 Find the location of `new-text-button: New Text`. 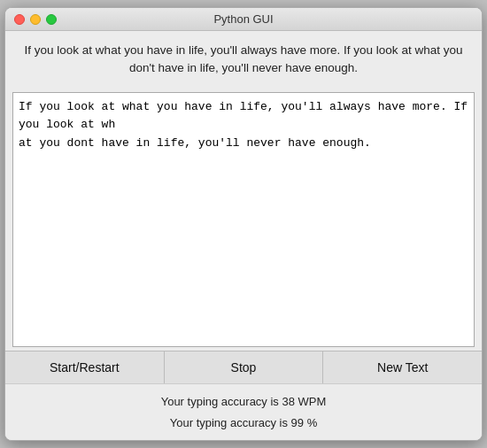

new-text-button: New Text is located at coordinates (402, 367).